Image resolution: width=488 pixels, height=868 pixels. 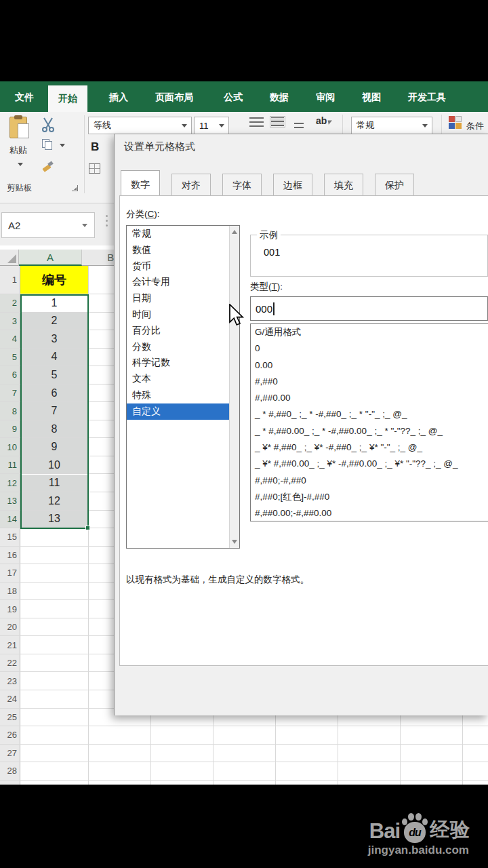 I want to click on row-header-9: 9, so click(x=10, y=429).